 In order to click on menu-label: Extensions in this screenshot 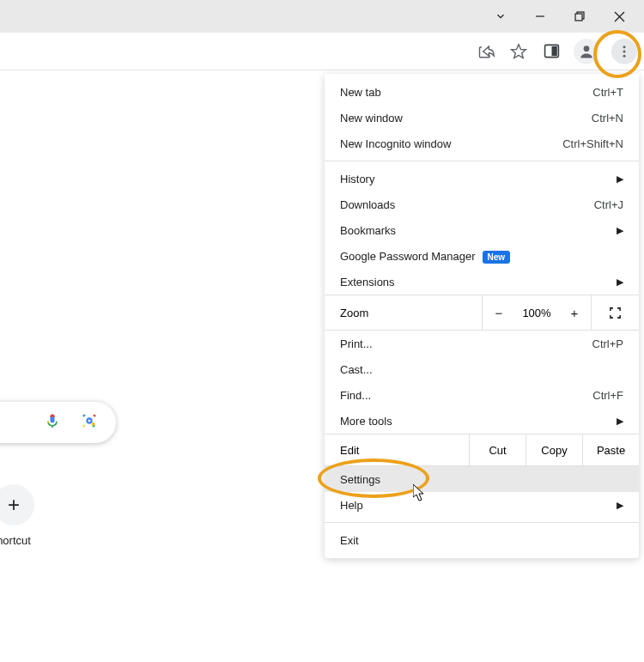, I will do `click(478, 282)`.